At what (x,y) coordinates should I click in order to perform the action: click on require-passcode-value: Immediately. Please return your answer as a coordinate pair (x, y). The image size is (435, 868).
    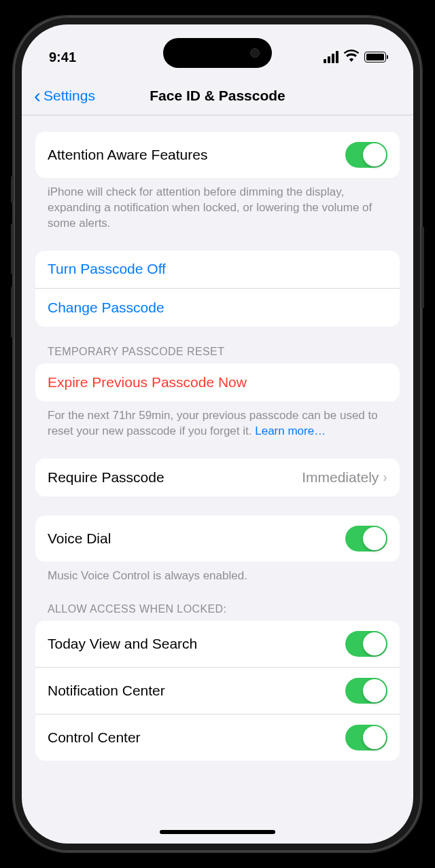
    Looking at the image, I should click on (340, 477).